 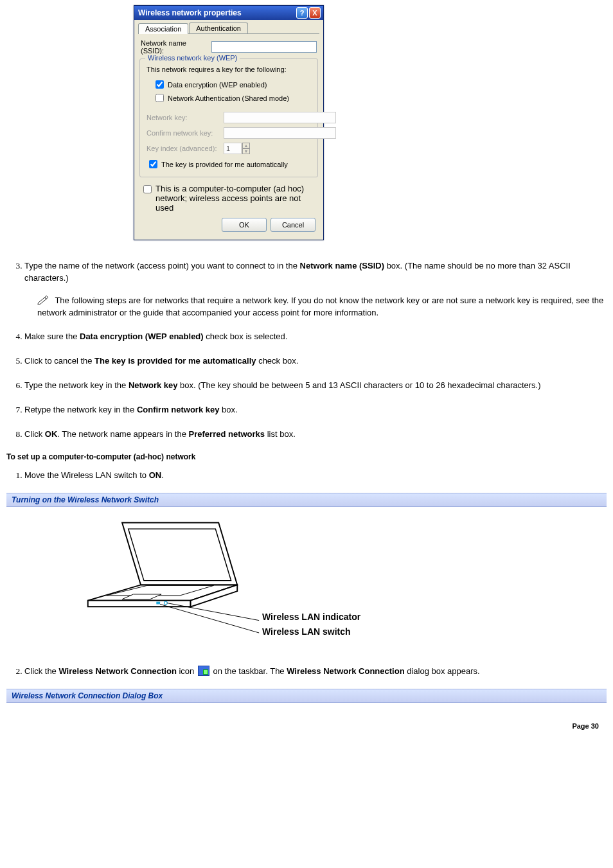 What do you see at coordinates (229, 98) in the screenshot?
I see `network-auth-label: Network Authentication (Shared mode)` at bounding box center [229, 98].